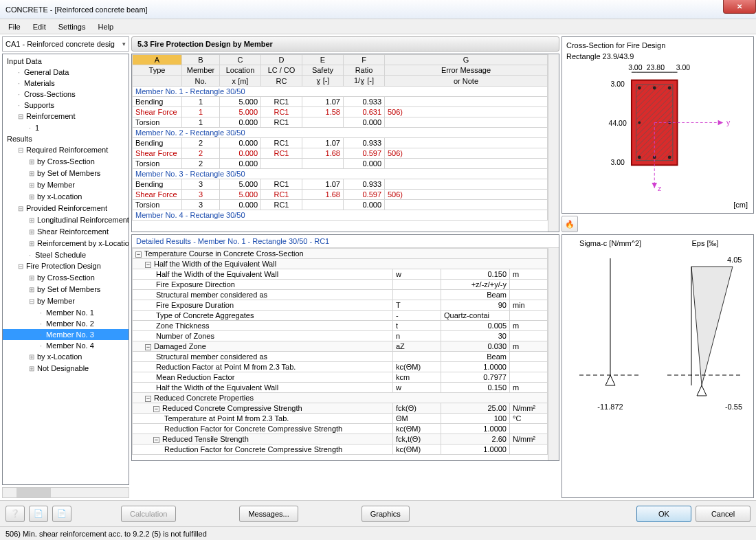  Describe the element at coordinates (340, 316) in the screenshot. I see `detail-agg: Type of Concrete Aggregates-Quartz-conta…` at that location.